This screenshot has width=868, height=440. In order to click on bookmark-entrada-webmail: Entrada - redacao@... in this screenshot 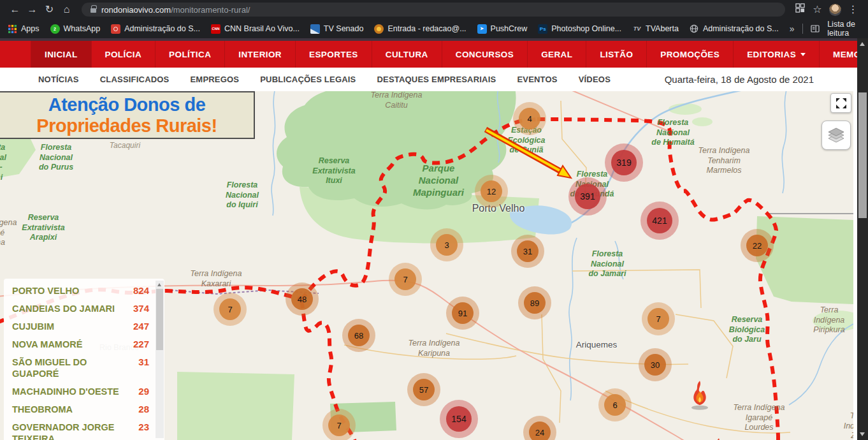, I will do `click(420, 29)`.